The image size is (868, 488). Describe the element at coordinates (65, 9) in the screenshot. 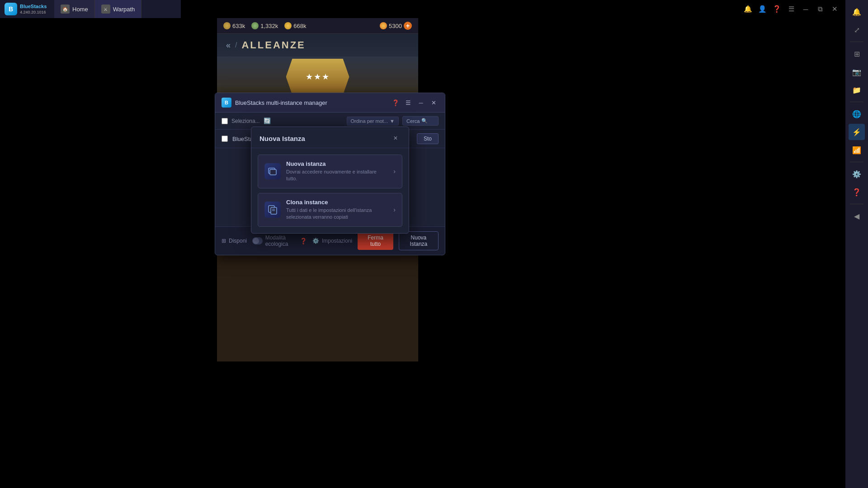

I see `home-icon: 🏠` at that location.